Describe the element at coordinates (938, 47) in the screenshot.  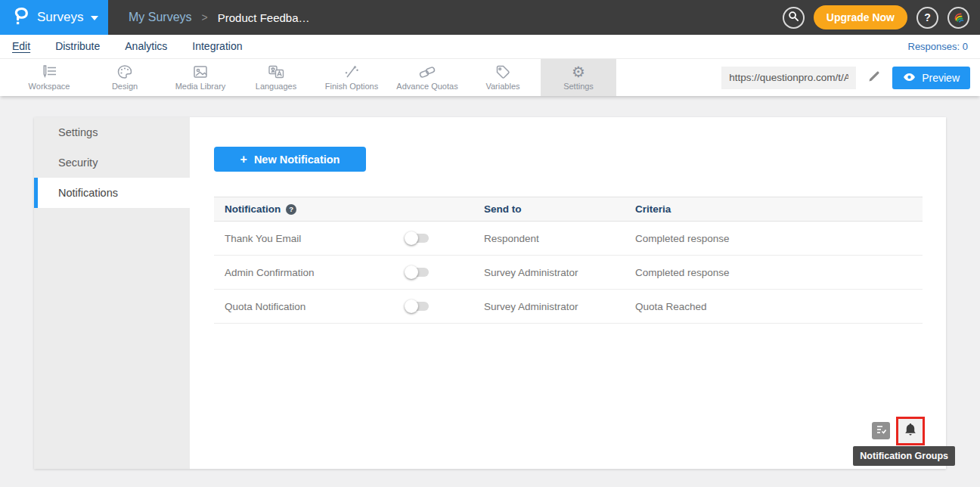
I see `responses-count: Responses: 0` at that location.